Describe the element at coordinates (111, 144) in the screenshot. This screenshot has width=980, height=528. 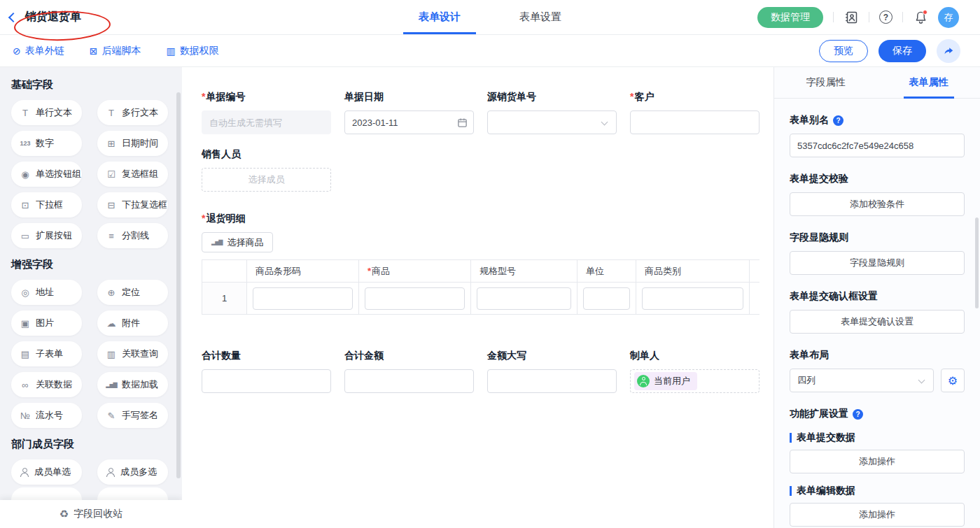
I see `datetime-icon: ⊞` at that location.